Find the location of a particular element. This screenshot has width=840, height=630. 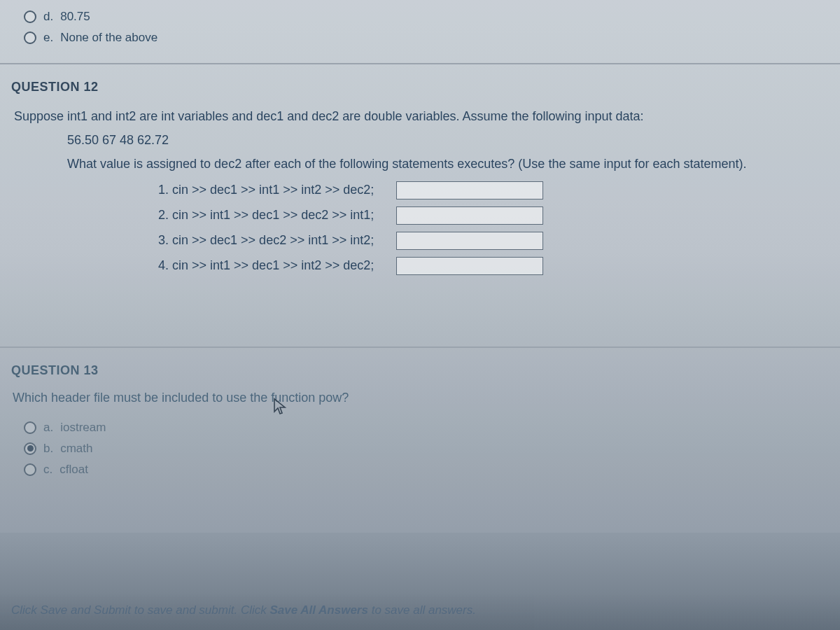

q12-prompt-line1: Suppose int1 and int2 are int variables … is located at coordinates (420, 117).